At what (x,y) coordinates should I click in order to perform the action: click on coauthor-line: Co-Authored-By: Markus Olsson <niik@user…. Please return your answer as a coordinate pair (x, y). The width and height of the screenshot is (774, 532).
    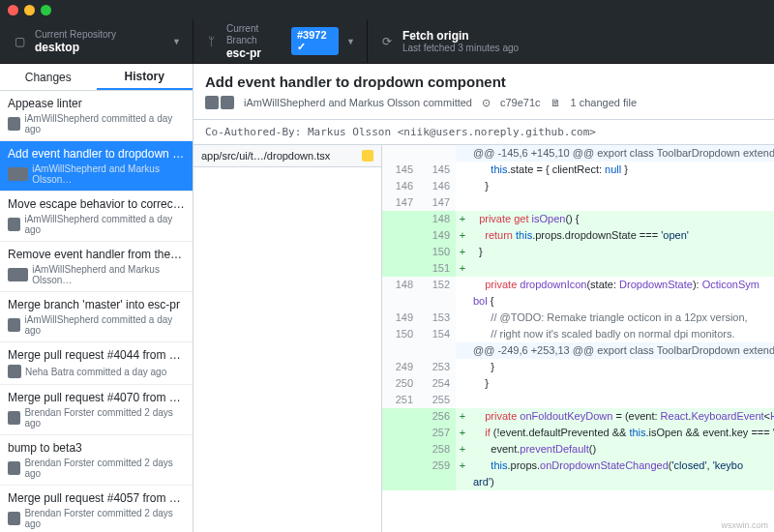
    Looking at the image, I should click on (484, 133).